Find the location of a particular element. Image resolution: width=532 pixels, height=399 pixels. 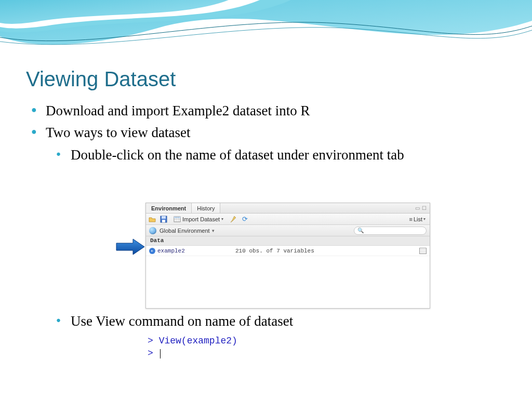

save-icon is located at coordinates (164, 219).